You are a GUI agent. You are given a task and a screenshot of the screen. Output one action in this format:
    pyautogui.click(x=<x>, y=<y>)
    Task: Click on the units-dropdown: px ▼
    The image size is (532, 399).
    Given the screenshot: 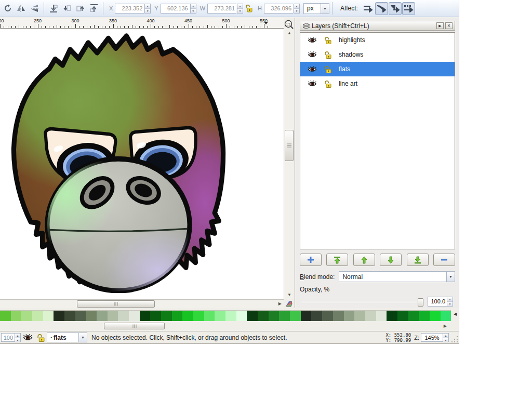 What is the action you would take?
    pyautogui.click(x=316, y=8)
    